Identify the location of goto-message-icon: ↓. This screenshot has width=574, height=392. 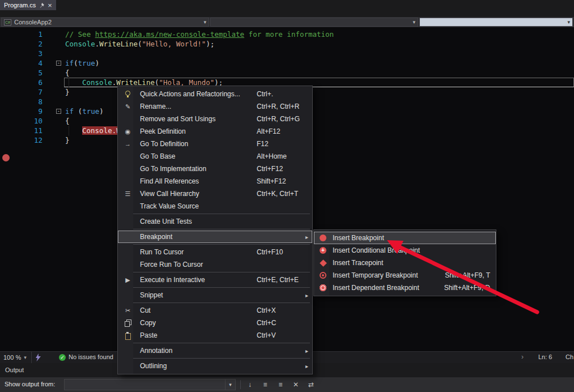
(250, 385).